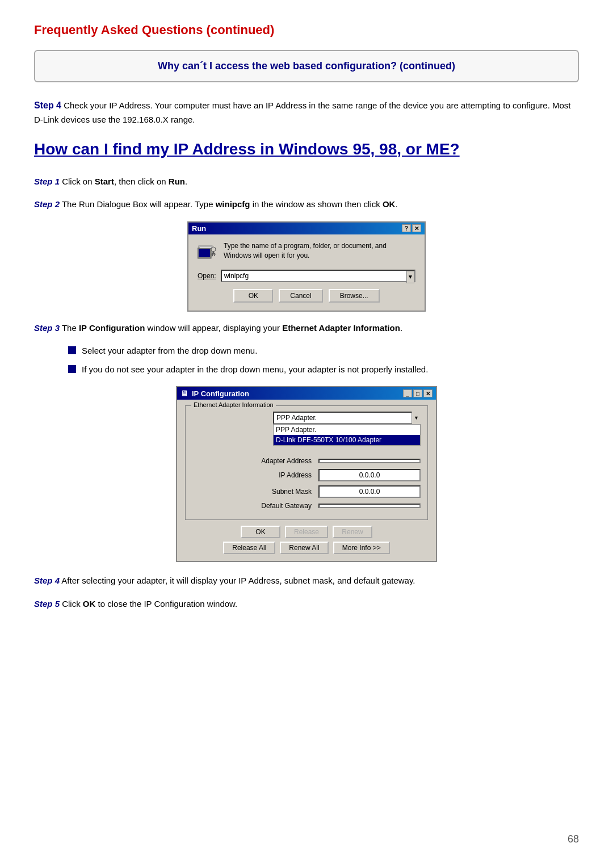 This screenshot has height=868, width=613. Describe the element at coordinates (306, 492) in the screenshot. I see `ipcfg-subnet-row: Subnet Mask 0.0.0.0` at that location.